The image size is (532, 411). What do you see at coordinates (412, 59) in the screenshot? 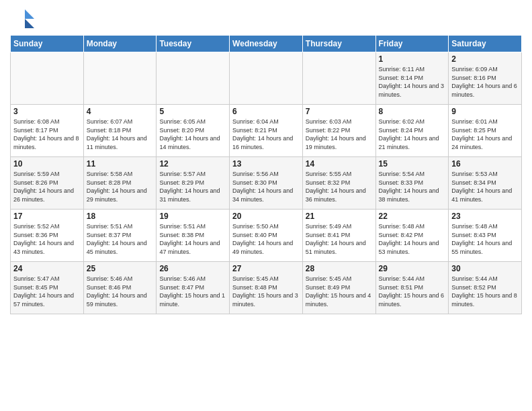
I see `day-number: 1` at bounding box center [412, 59].